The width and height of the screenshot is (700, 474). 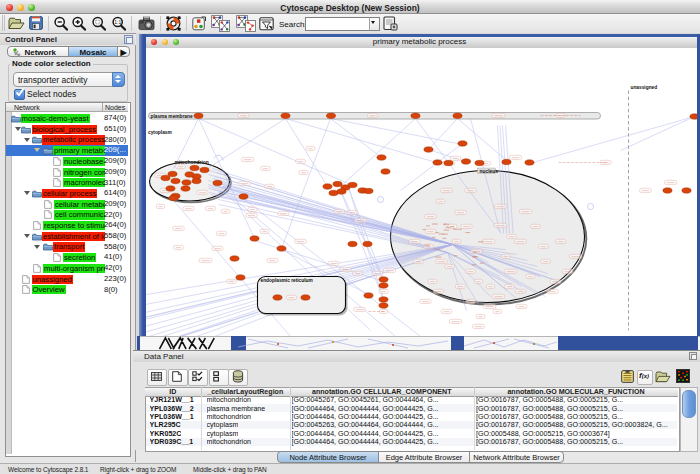 I want to click on svg-text: cytoplasm, so click(x=160, y=132).